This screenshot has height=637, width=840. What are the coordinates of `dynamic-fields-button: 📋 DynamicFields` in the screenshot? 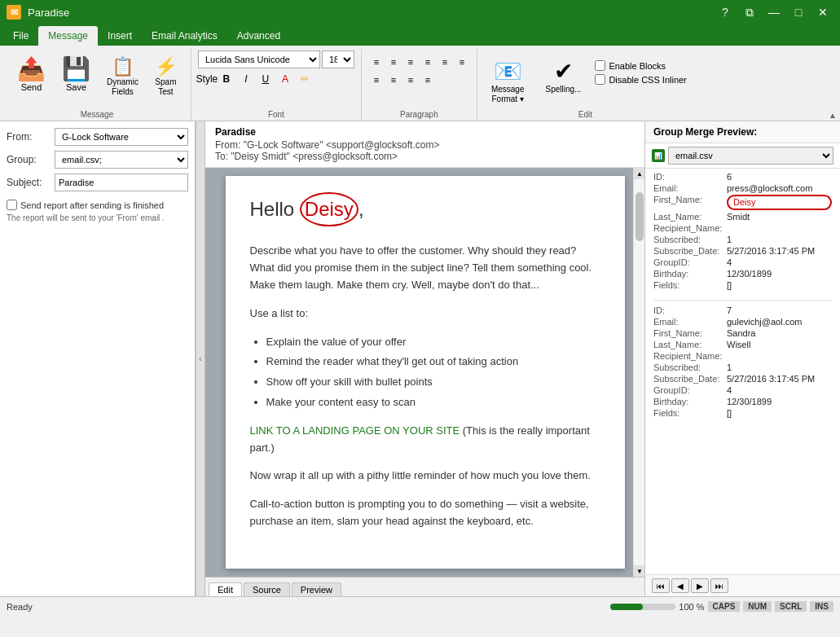 It's located at (122, 77).